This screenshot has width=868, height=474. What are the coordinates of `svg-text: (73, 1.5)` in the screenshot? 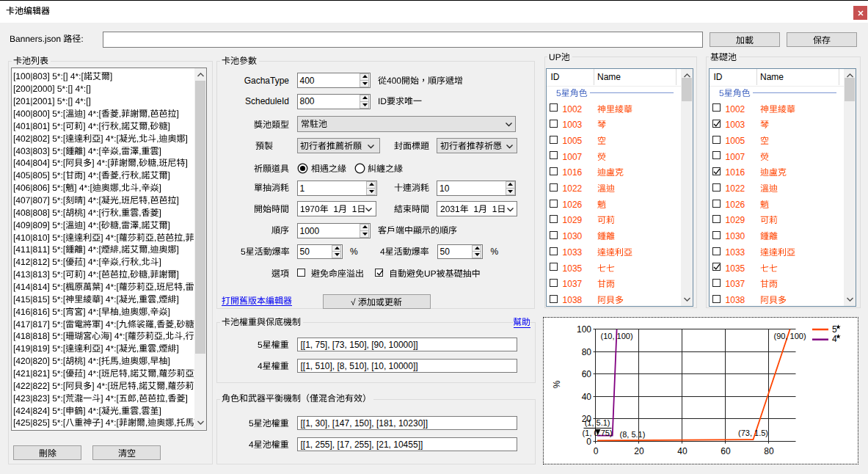 It's located at (753, 433).